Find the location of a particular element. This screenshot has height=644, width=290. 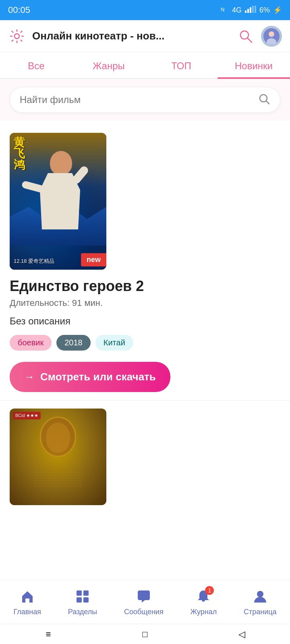

movie-description-1: Без описания is located at coordinates (145, 321).